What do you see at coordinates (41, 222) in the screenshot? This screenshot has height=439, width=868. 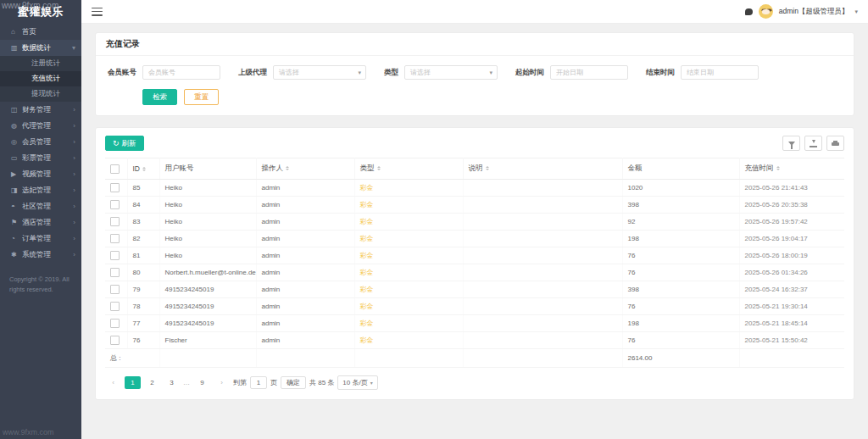 I see `sidebar-item-hotel: ⚑酒店管理›` at bounding box center [41, 222].